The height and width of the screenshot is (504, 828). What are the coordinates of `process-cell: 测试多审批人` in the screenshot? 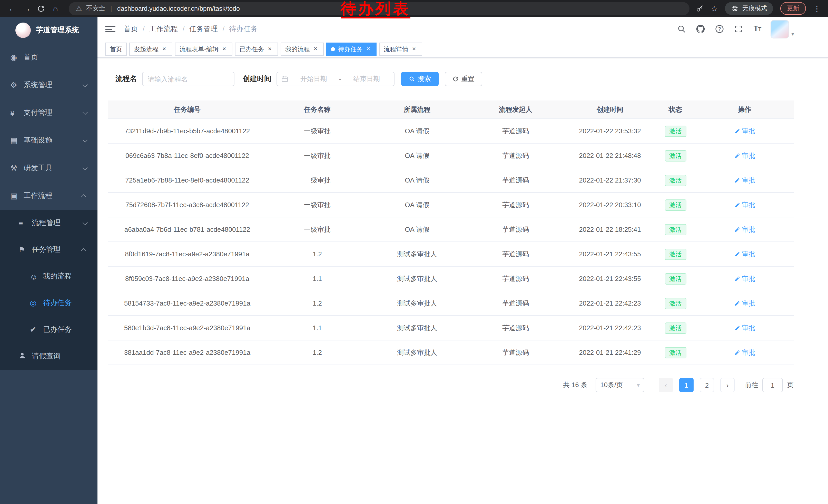 It's located at (417, 254).